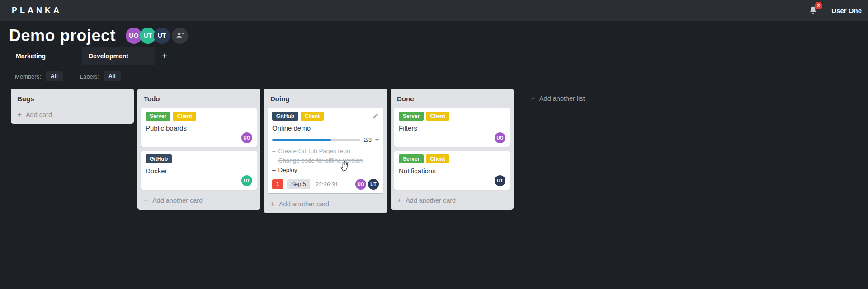  I want to click on add-card-label: Add card, so click(39, 115).